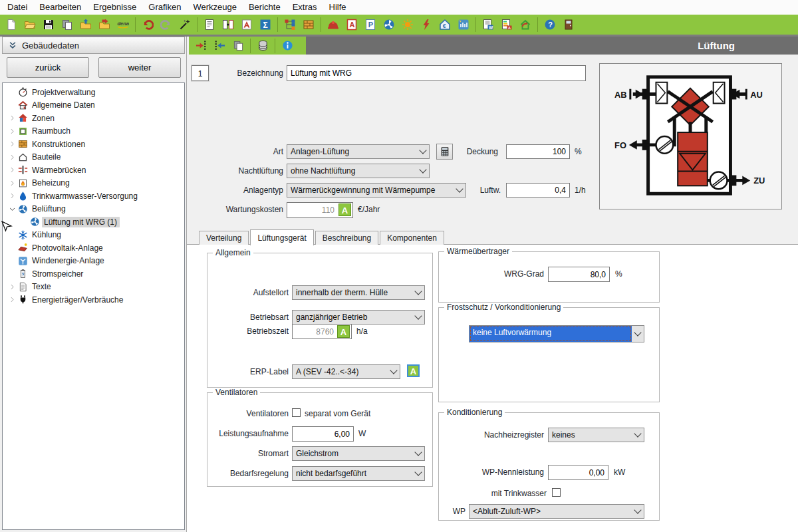  I want to click on ventilation-schematic: AB AU FO ZU, so click(690, 136).